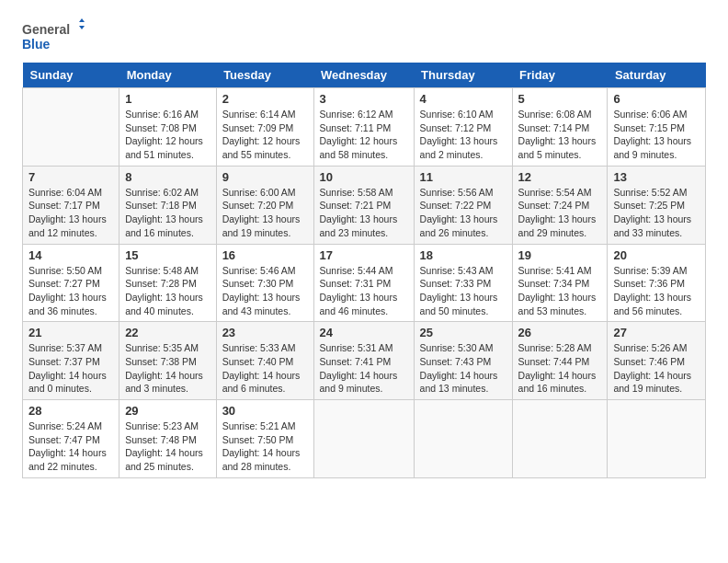  I want to click on calendar-cell: 24Sunrise: 5:31 AM Sunset: 7:41 PM Dayli…, so click(364, 361).